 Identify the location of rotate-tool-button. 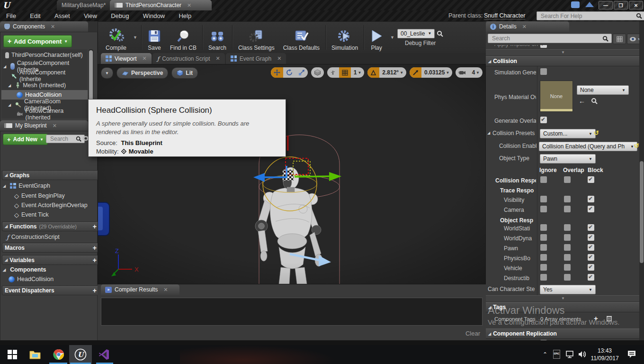
(289, 73).